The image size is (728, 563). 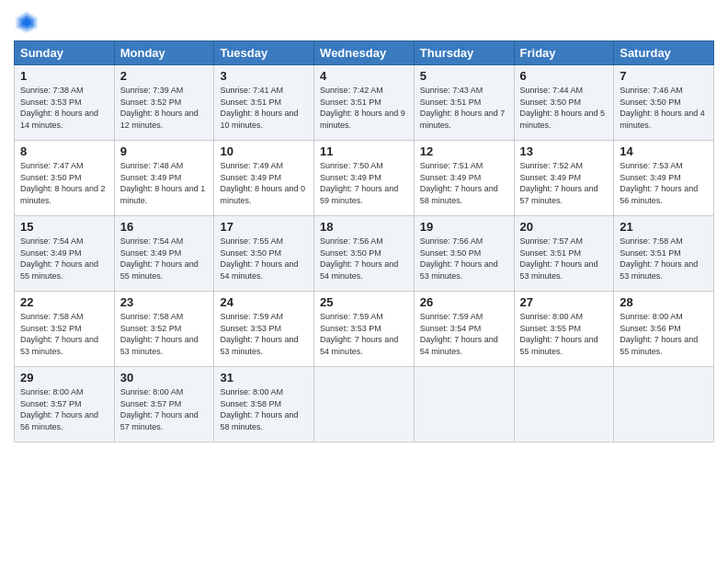 I want to click on day-number: 24, so click(x=264, y=302).